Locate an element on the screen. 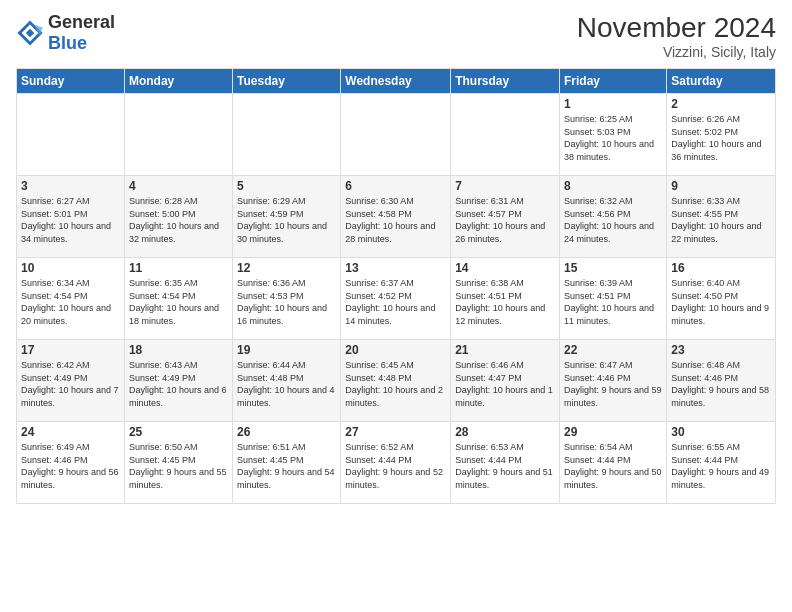 Image resolution: width=792 pixels, height=612 pixels. col-saturday: Saturday is located at coordinates (722, 82).